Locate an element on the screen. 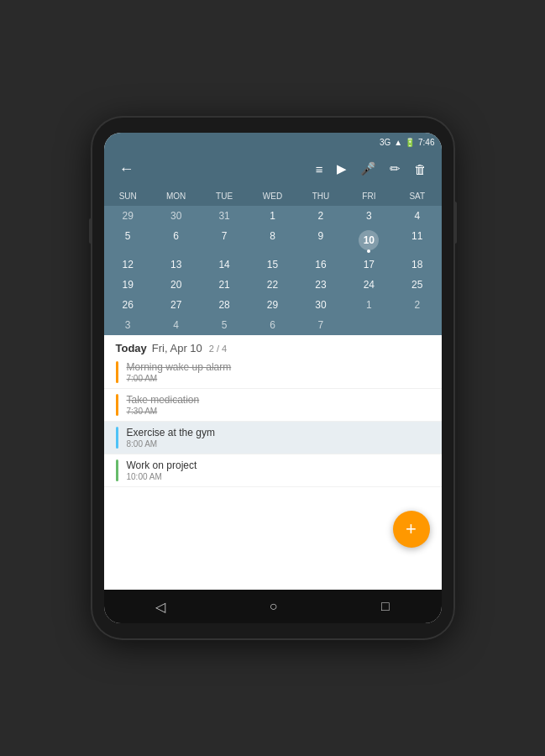  time-display: 7:46 is located at coordinates (427, 143).